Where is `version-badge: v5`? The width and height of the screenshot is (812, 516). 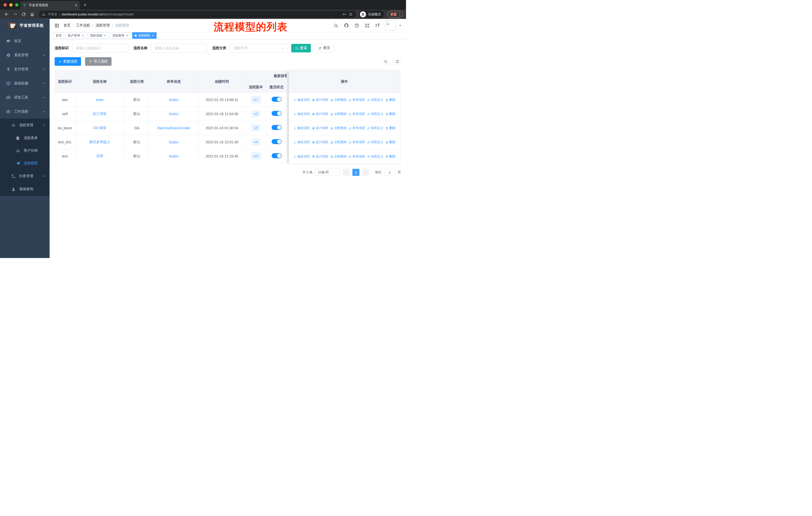
version-badge: v5 is located at coordinates (256, 128).